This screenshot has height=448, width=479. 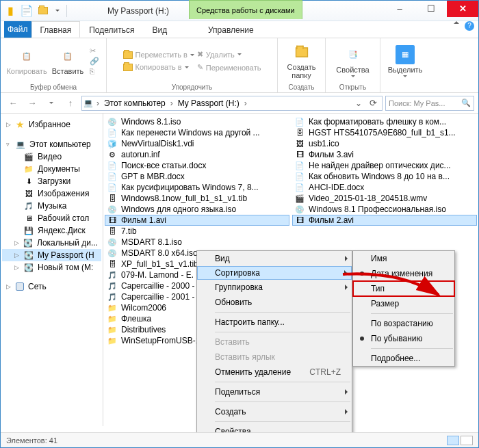 I want to click on nav-item: 📁Документы, so click(x=52, y=169).